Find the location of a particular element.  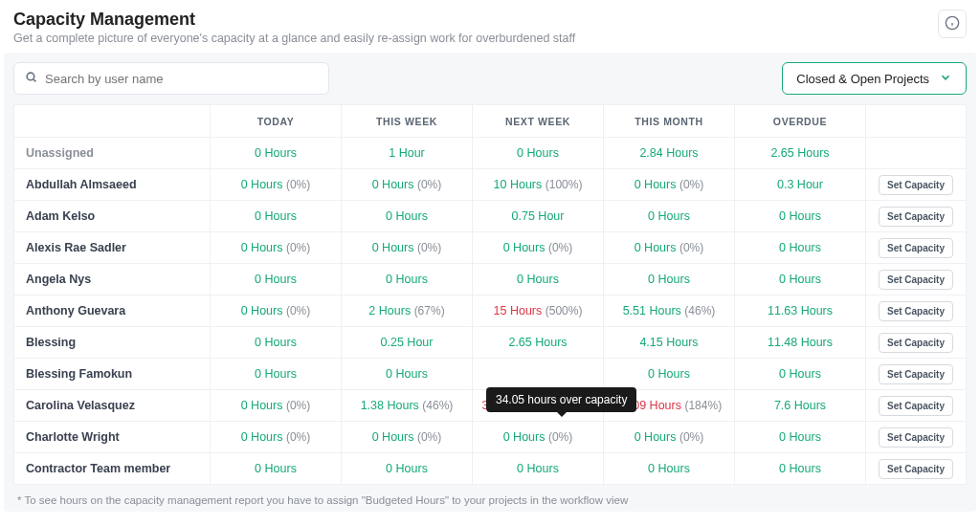

column-header: THIS WEEK is located at coordinates (408, 121).